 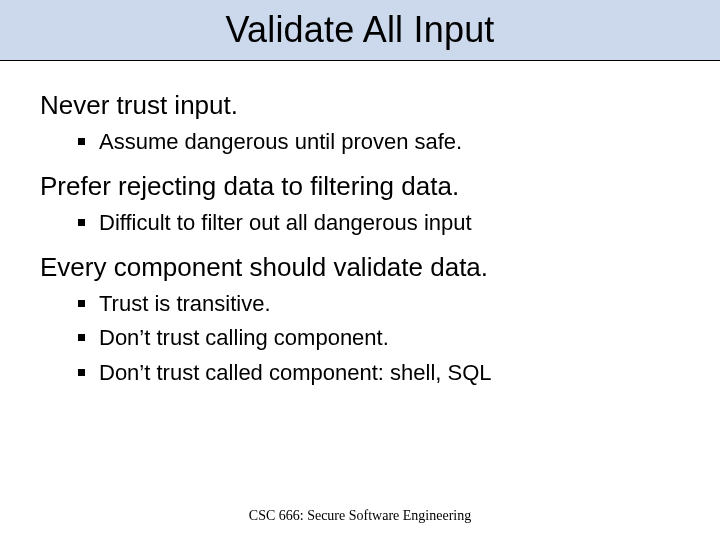 What do you see at coordinates (379, 142) in the screenshot?
I see `list-item: Assume dangerous until proven safe.` at bounding box center [379, 142].